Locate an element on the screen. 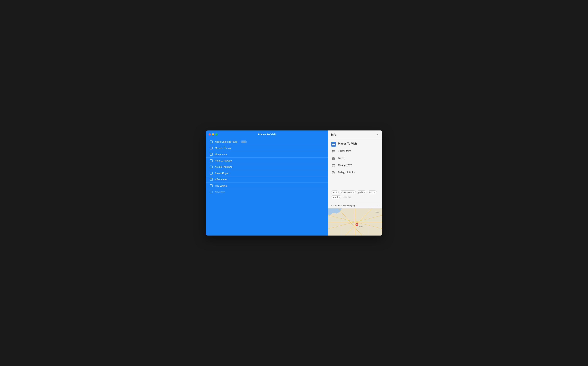 This screenshot has width=588, height=366. doc-title-row: Places To Visit is located at coordinates (355, 144).